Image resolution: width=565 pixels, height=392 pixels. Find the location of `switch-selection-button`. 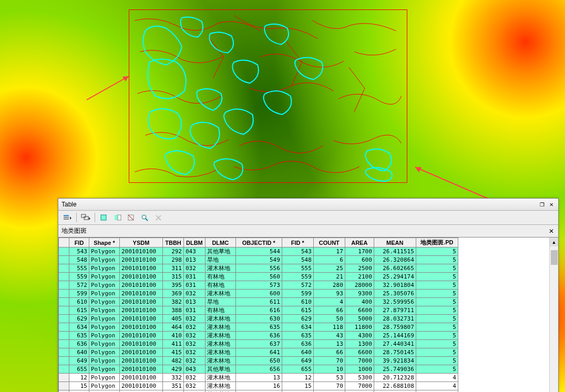

switch-selection-button is located at coordinates (118, 218).